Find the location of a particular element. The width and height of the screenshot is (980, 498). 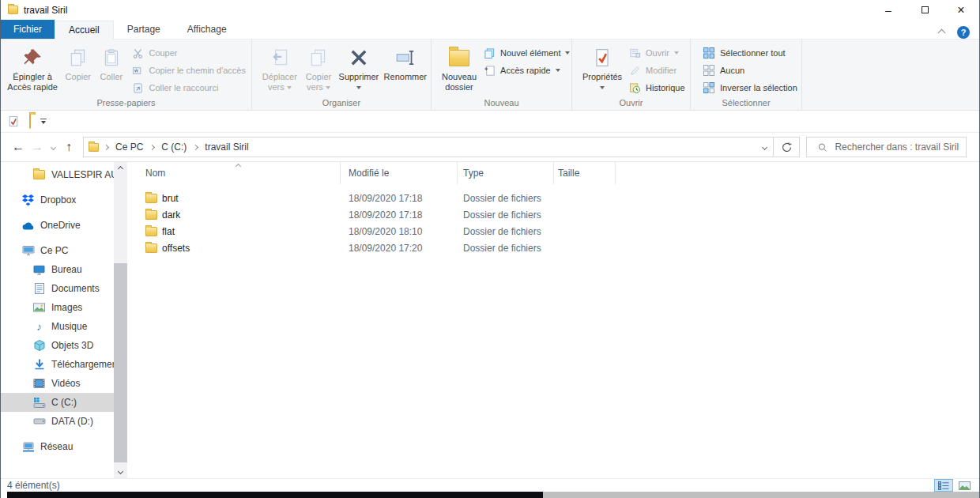

address-bar: Ce PC C (C:) travail Siril is located at coordinates (428, 147).